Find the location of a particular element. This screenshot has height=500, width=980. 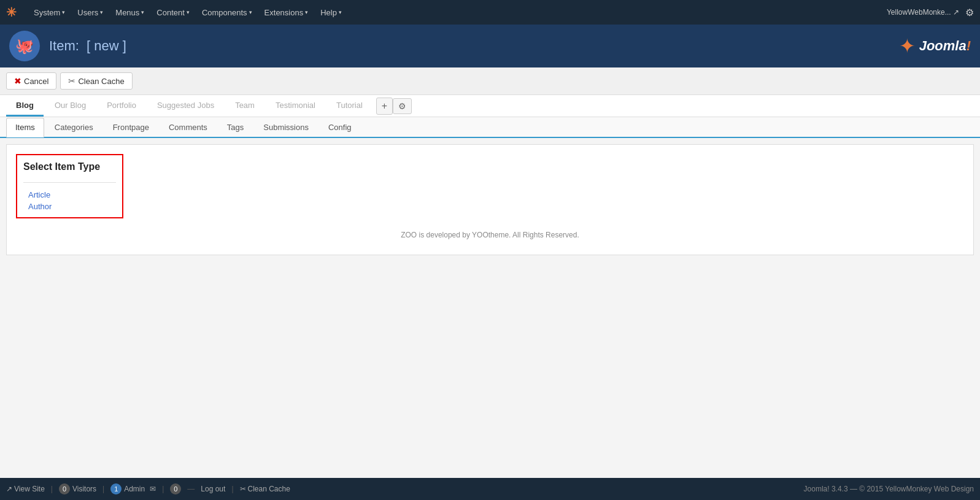

external-link-icon: ↗ is located at coordinates (9, 489).